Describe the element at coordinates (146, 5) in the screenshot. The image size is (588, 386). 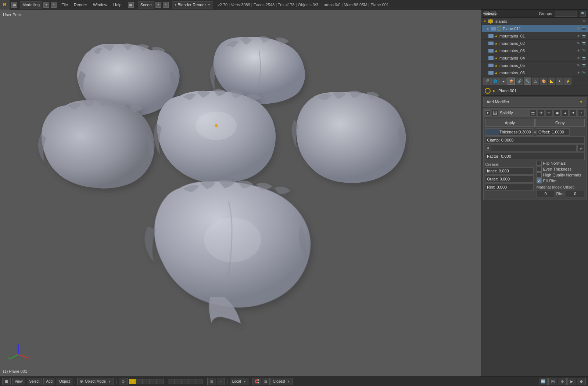
I see `scene-selector: Scene` at that location.